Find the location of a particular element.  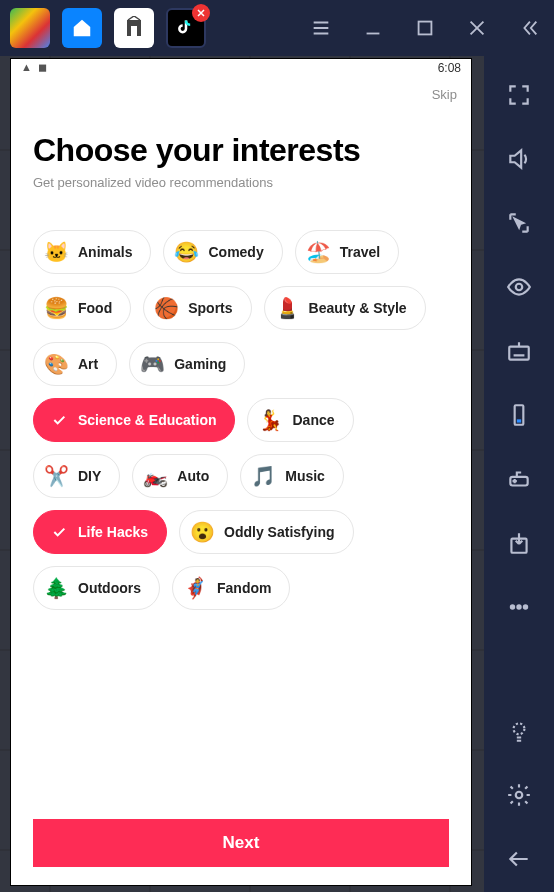

interest-label: Fandom is located at coordinates (244, 588).